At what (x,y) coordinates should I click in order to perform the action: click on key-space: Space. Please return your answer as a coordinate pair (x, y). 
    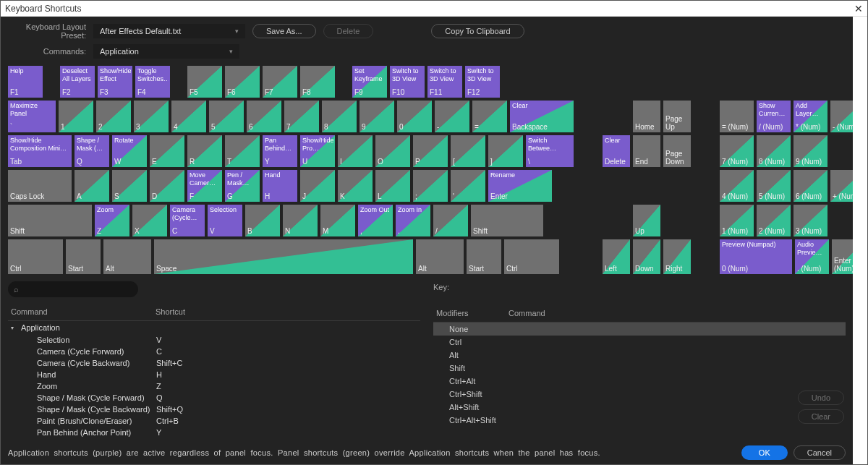
    Looking at the image, I should click on (284, 257).